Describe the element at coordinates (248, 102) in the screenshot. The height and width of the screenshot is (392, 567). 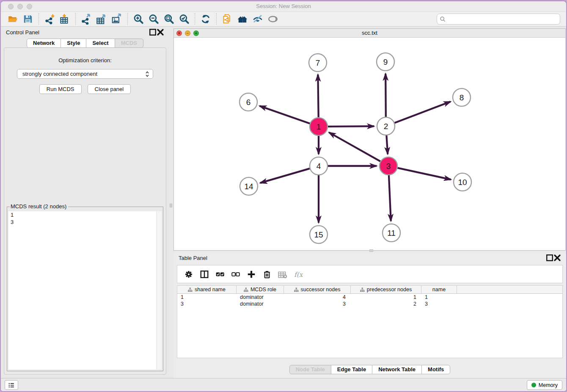
I see `graph-node-6: 6` at that location.